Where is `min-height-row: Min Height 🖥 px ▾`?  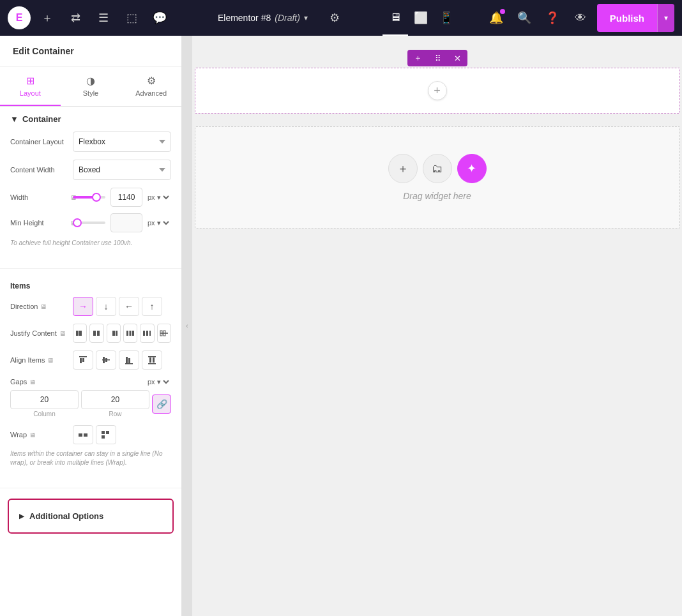
min-height-row: Min Height 🖥 px ▾ is located at coordinates (91, 223).